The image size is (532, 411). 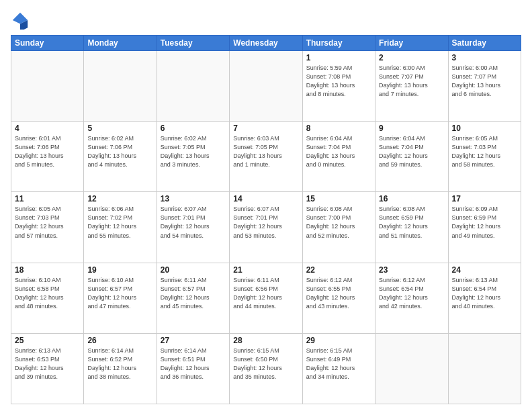 What do you see at coordinates (120, 364) in the screenshot?
I see `day-info: Sunrise: 6:14 AM Sunset: 6:52 PM Dayligh…` at bounding box center [120, 364].